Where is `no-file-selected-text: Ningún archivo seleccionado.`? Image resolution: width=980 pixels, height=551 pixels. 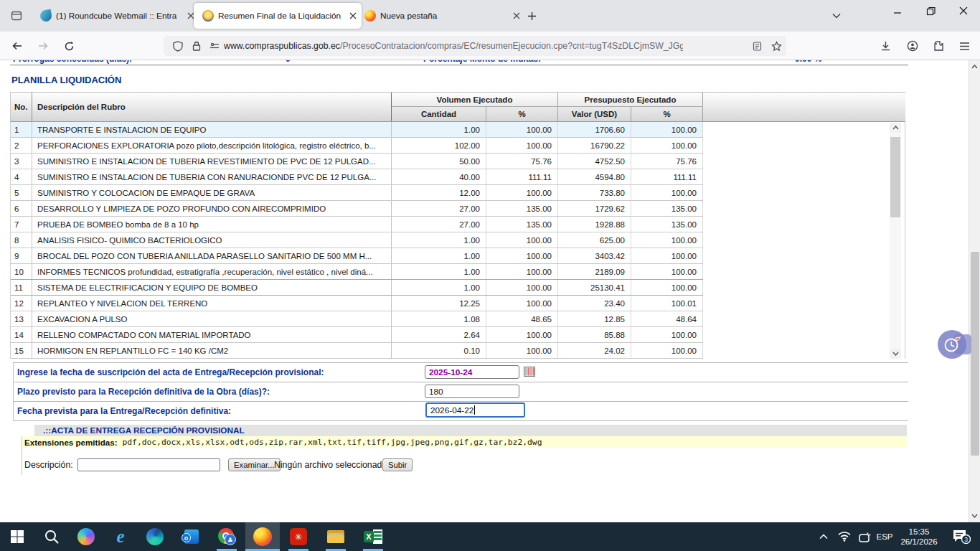 no-file-selected-text: Ningún archivo seleccionado. is located at coordinates (331, 465).